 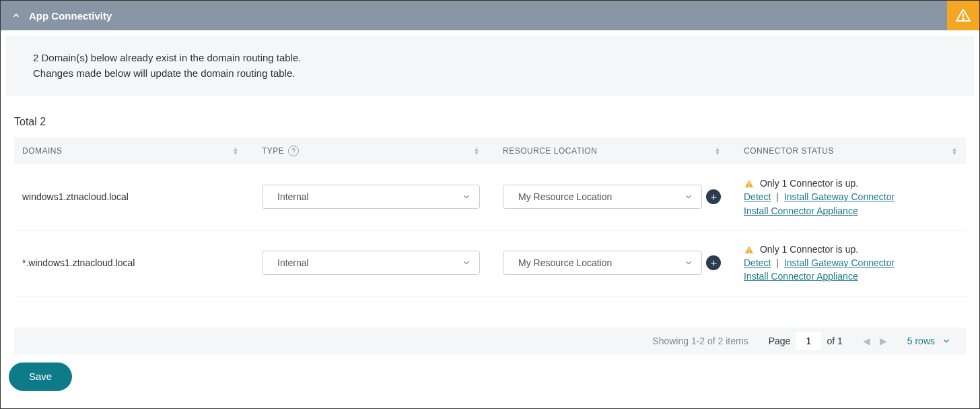 What do you see at coordinates (929, 341) in the screenshot?
I see `rows-per-page-select: 5 rows` at bounding box center [929, 341].